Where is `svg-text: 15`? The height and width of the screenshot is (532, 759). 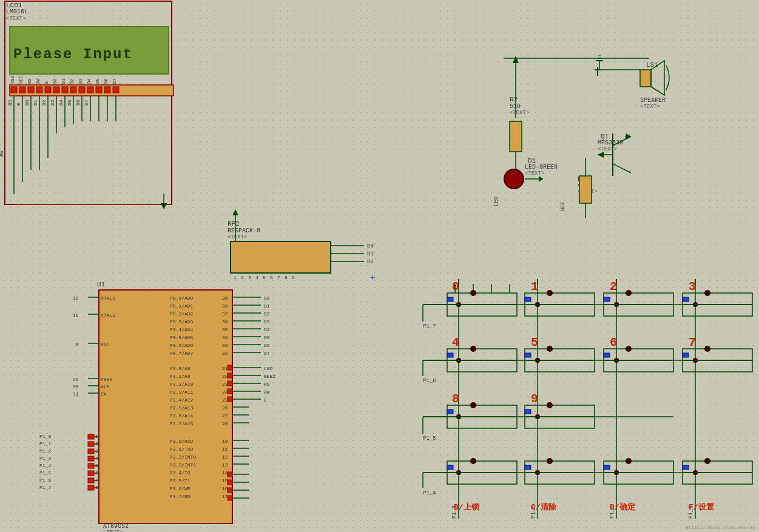
svg-text: 15 is located at coordinates (225, 480).